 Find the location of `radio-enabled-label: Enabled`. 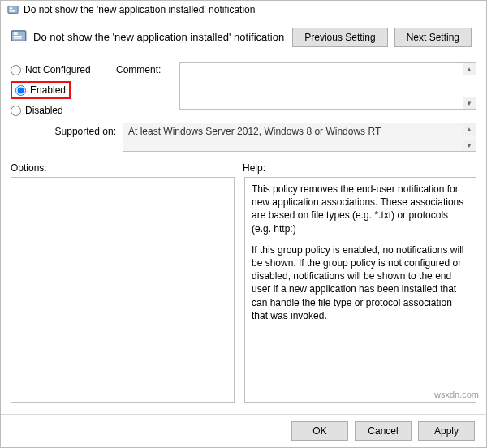

radio-enabled-label: Enabled is located at coordinates (48, 90).